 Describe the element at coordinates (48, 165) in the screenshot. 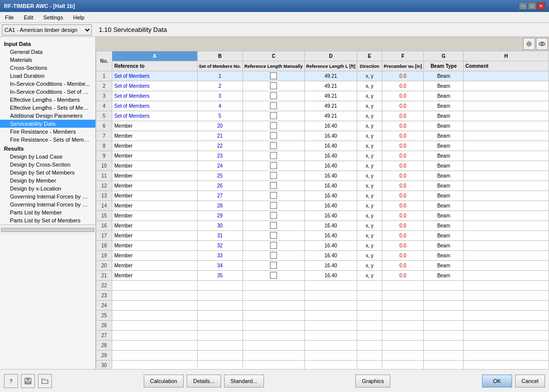

I see `sidebar-item-design-cross-section: Design by Cross-Section` at that location.